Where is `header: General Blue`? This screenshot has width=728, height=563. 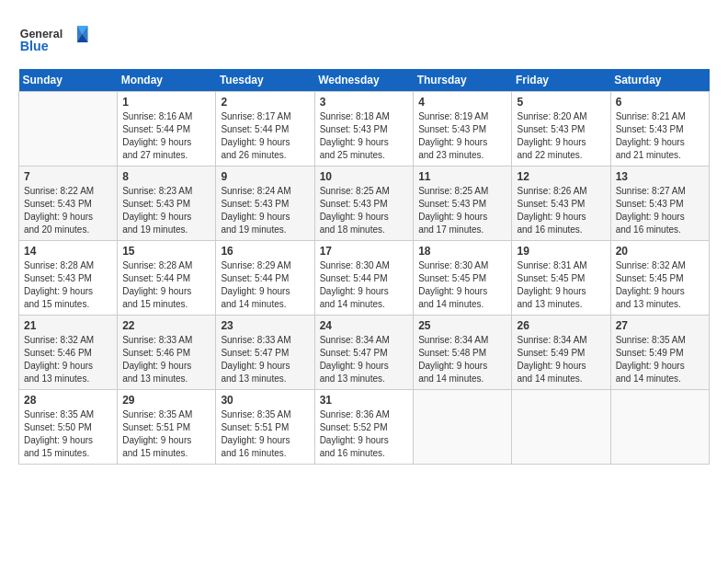 header: General Blue is located at coordinates (364, 39).